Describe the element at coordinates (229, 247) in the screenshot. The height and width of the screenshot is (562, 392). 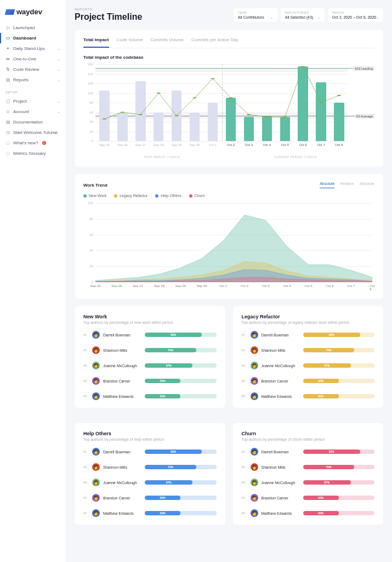
I see `work-trend-chart: 020406080100 Sep 25Sep 26Sep 27Sep 28Sep…` at that location.